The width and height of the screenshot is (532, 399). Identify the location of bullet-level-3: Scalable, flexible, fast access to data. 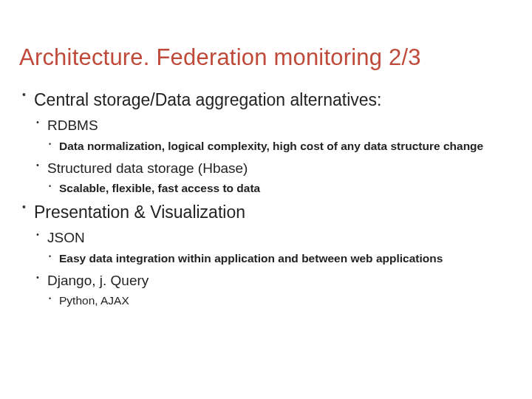
(279, 189).